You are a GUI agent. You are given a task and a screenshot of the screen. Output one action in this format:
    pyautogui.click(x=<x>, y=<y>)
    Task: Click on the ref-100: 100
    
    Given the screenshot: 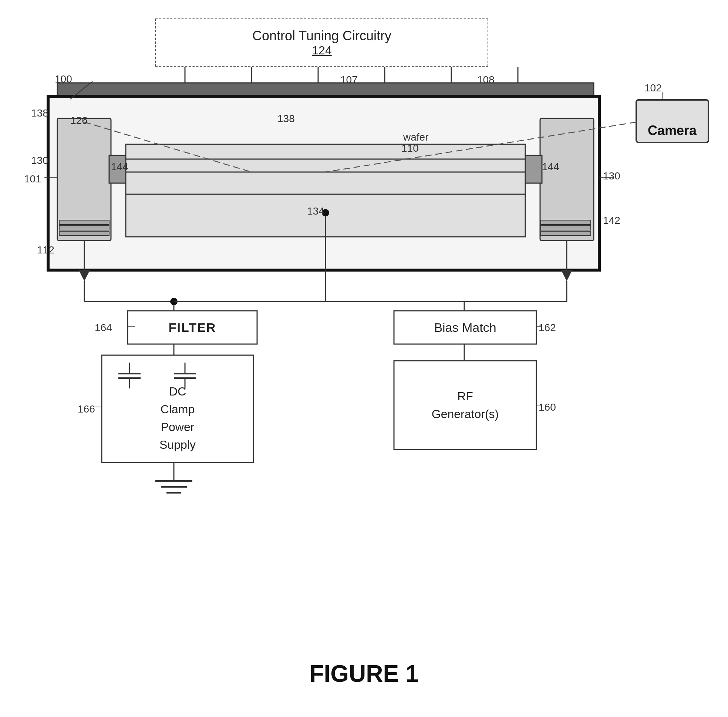 What is the action you would take?
    pyautogui.click(x=63, y=79)
    